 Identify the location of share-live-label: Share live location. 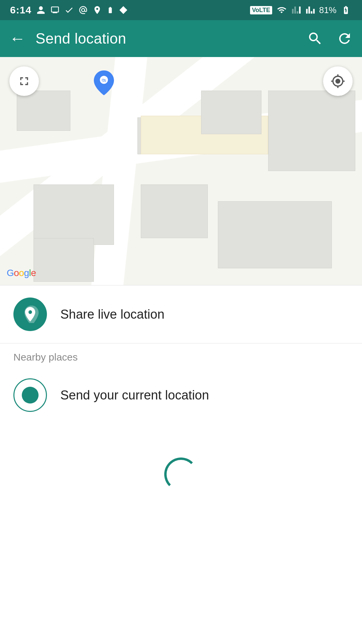
(113, 315).